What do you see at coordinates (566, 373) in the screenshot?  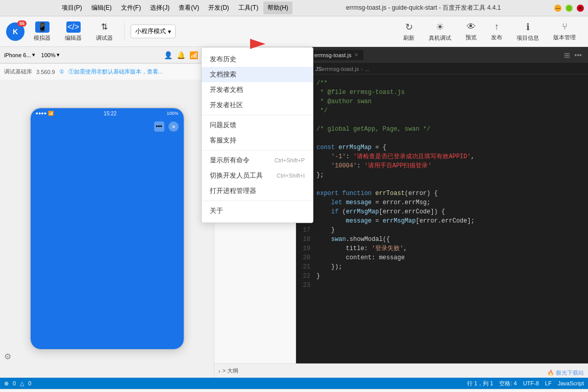 I see `watermark-text: 🔥 极光下载站` at bounding box center [566, 373].